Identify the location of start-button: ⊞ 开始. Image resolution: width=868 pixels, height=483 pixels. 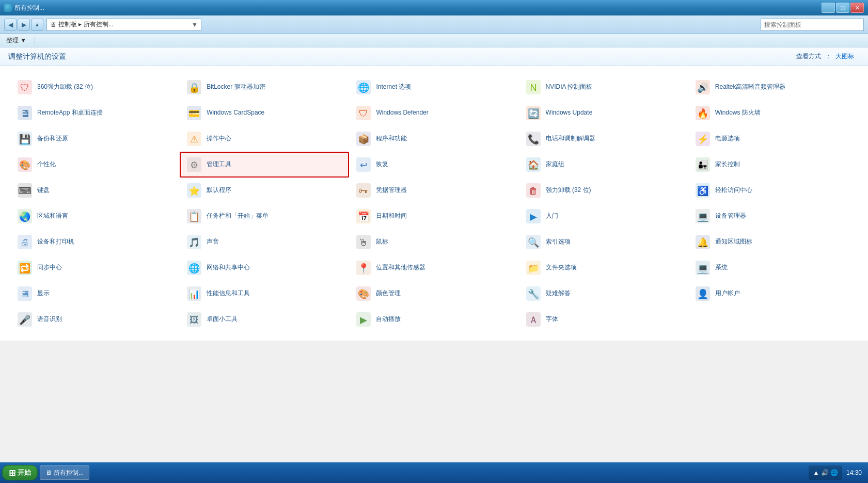
(20, 473).